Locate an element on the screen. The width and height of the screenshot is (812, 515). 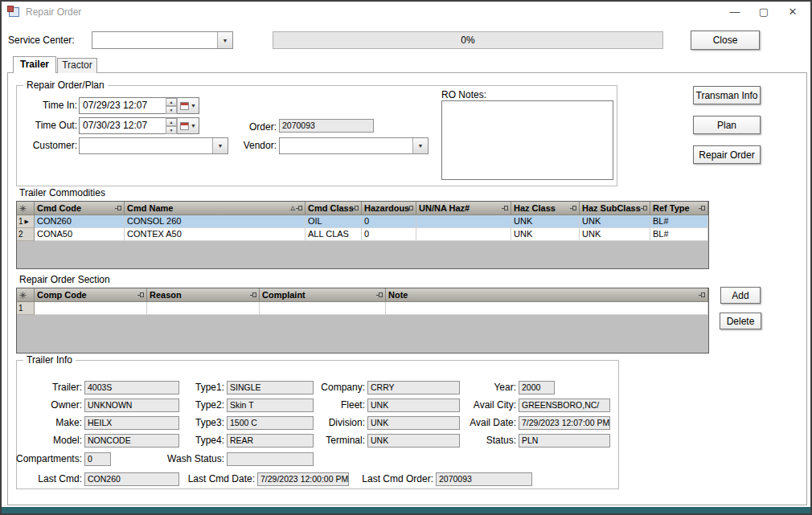
cell-cmd-name: CONTEX A50 is located at coordinates (215, 235).